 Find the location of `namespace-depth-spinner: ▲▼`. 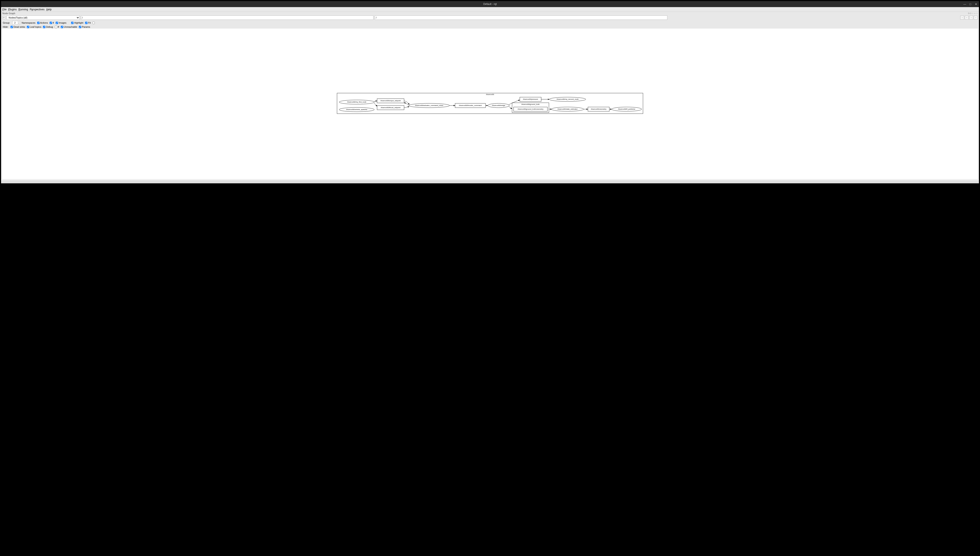

namespace-depth-spinner: ▲▼ is located at coordinates (16, 23).